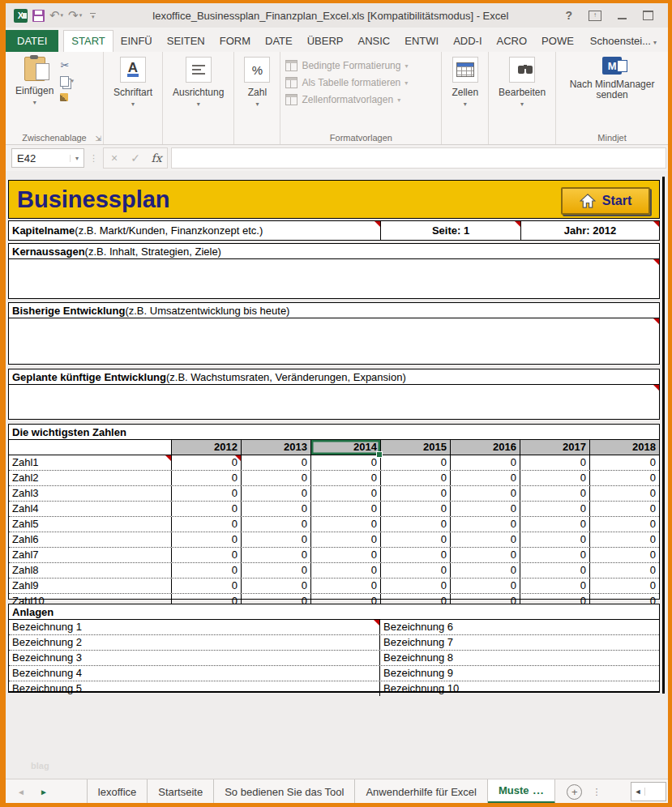 The height and width of the screenshot is (807, 672). I want to click on number-menu-button: % Zahl ▾, so click(257, 83).